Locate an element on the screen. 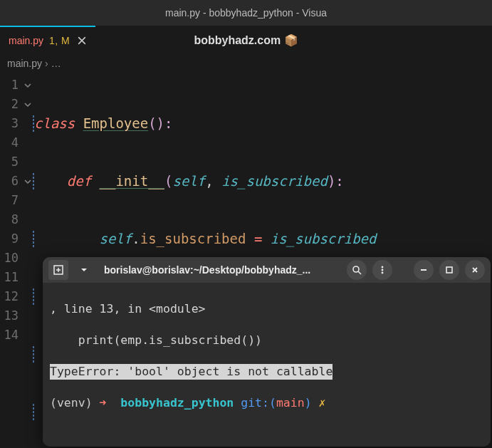 This screenshot has height=448, width=492. terminal-error-line: TypeError: 'bool' object is not callable is located at coordinates (266, 372).